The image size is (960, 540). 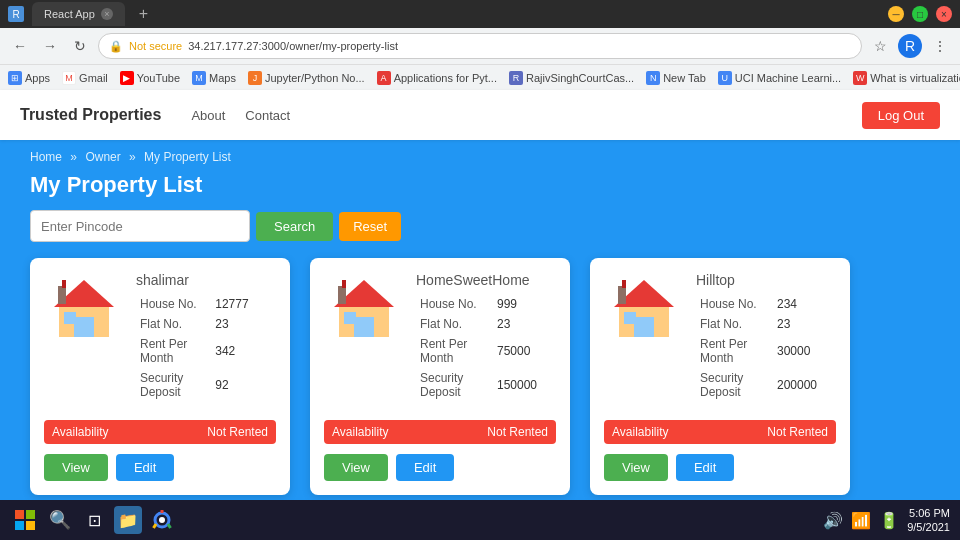 What do you see at coordinates (480, 46) in the screenshot?
I see `address-bar: 🔒 Not secure 34.217.177.27:3000/owner/my…` at bounding box center [480, 46].